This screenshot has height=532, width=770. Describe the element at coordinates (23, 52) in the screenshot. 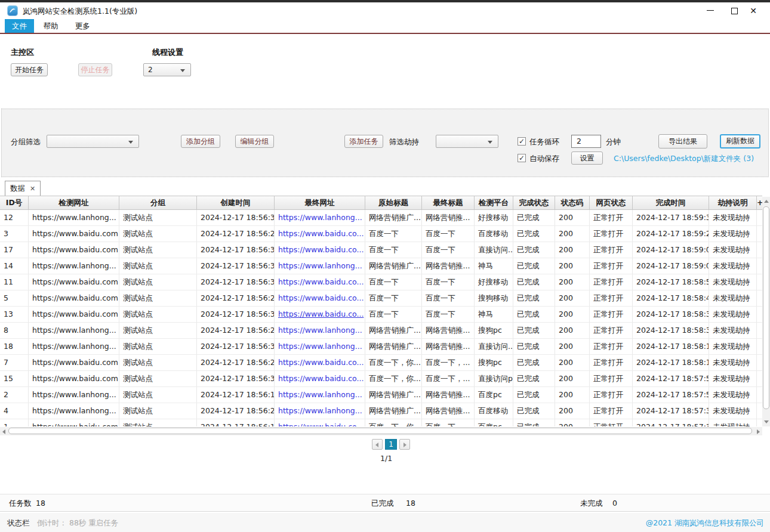

I see `main-control-label: 主控区` at that location.